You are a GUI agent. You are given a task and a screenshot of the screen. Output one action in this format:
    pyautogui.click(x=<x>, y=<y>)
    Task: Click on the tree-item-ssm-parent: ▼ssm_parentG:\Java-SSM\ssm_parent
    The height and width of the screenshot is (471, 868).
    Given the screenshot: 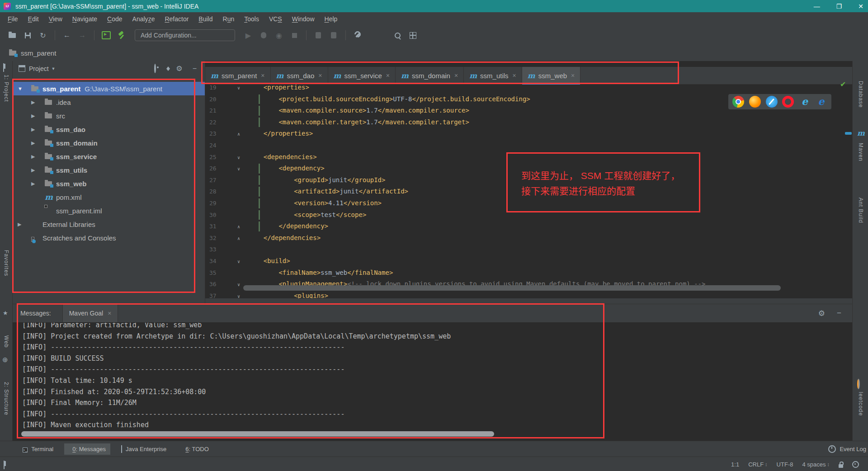 What is the action you would take?
    pyautogui.click(x=108, y=89)
    